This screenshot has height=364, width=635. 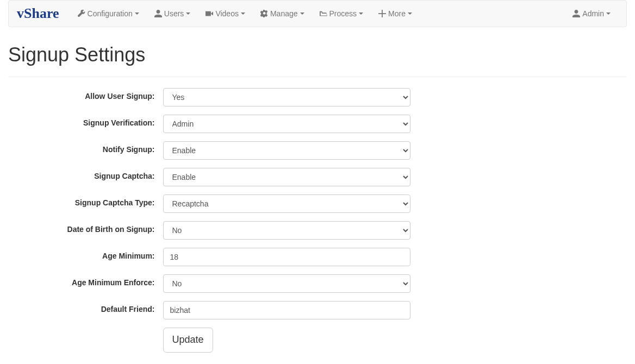 What do you see at coordinates (592, 14) in the screenshot?
I see `nav-admin: Admin` at bounding box center [592, 14].